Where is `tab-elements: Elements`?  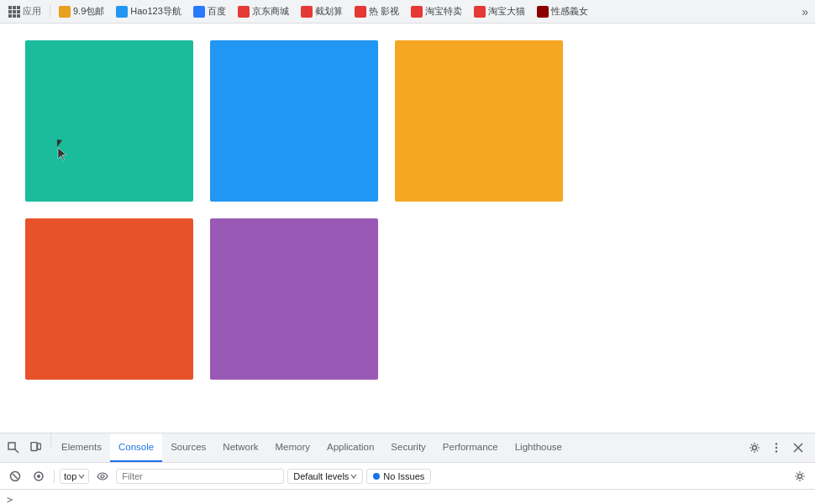 tab-elements: Elements is located at coordinates (82, 448).